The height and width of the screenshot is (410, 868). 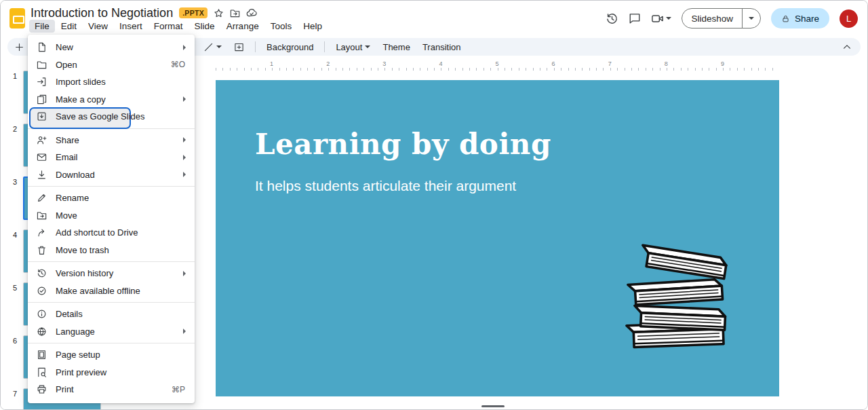 What do you see at coordinates (635, 18) in the screenshot?
I see `comments-icon` at bounding box center [635, 18].